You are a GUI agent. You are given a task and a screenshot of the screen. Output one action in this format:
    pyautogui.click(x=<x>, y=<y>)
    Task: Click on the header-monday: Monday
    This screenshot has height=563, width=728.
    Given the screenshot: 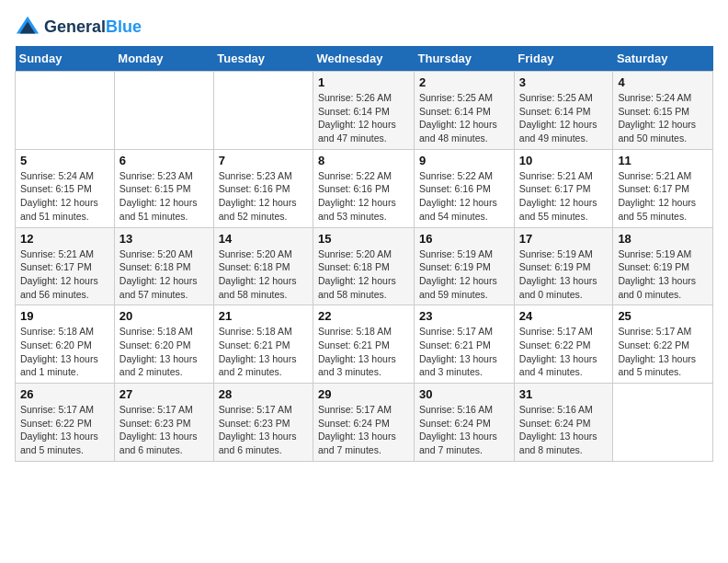 What is the action you would take?
    pyautogui.click(x=164, y=59)
    